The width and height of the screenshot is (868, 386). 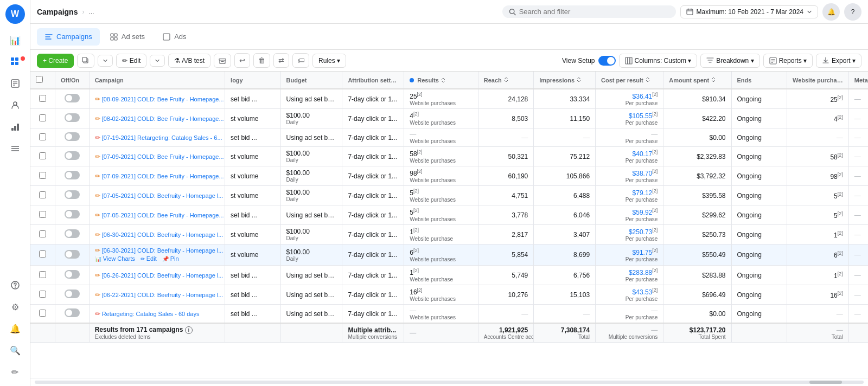 I want to click on export-button: Export ▾, so click(x=839, y=61).